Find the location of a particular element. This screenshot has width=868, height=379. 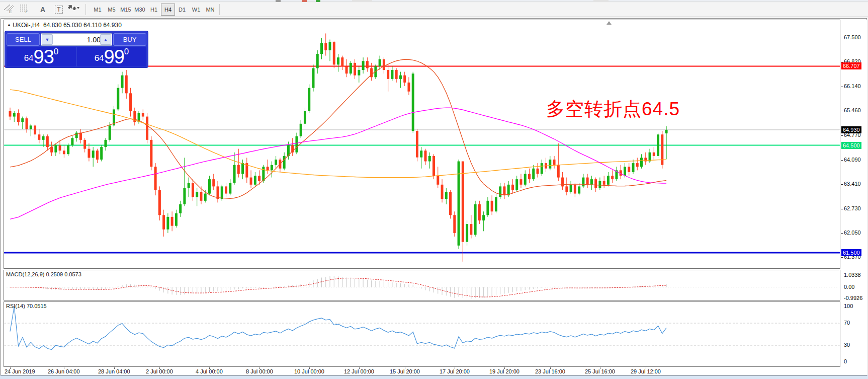

price-axis: 67.50066.82066.14065.46064.77064.09063.4… is located at coordinates (854, 197).